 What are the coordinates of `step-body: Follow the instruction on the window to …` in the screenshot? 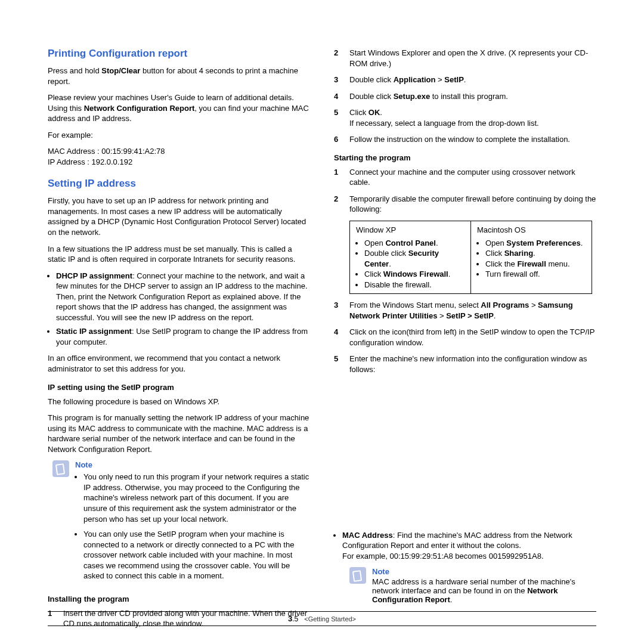 It's located at (473, 140).